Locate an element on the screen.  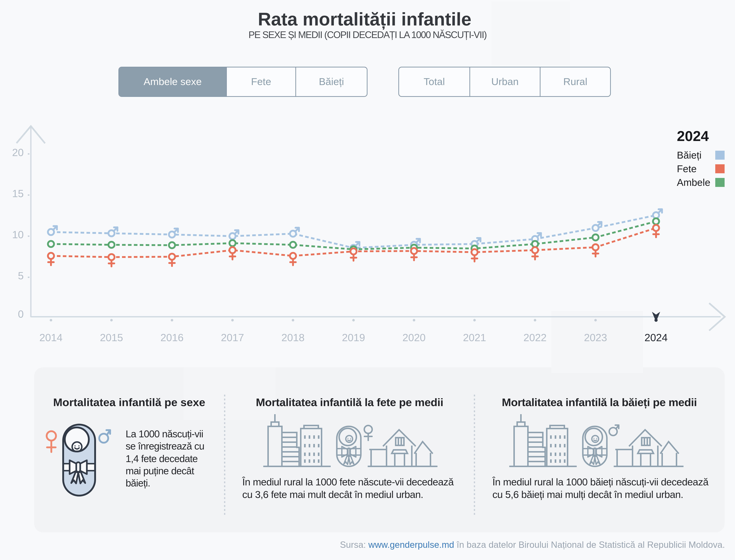
svg-text: 2014 is located at coordinates (51, 337).